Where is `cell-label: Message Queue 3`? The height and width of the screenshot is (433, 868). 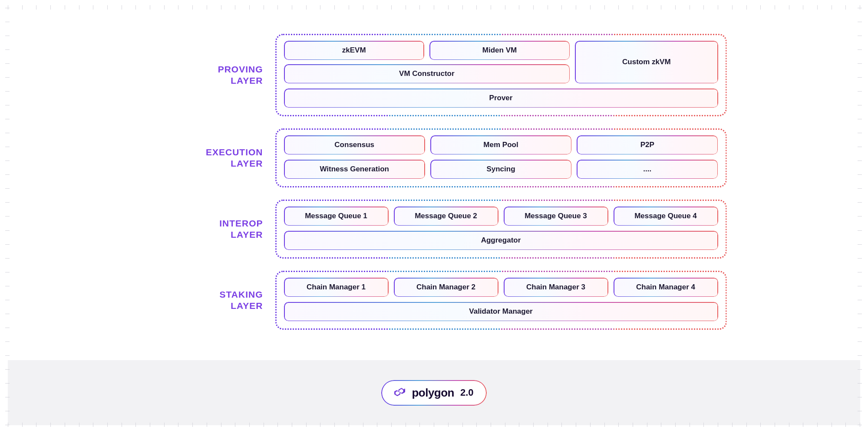 cell-label: Message Queue 3 is located at coordinates (556, 216).